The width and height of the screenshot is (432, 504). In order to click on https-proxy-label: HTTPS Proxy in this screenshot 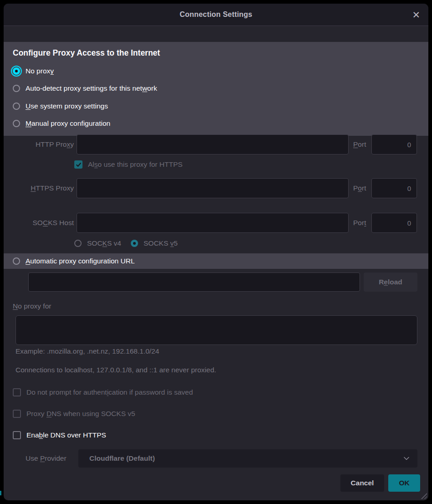, I will do `click(43, 188)`.